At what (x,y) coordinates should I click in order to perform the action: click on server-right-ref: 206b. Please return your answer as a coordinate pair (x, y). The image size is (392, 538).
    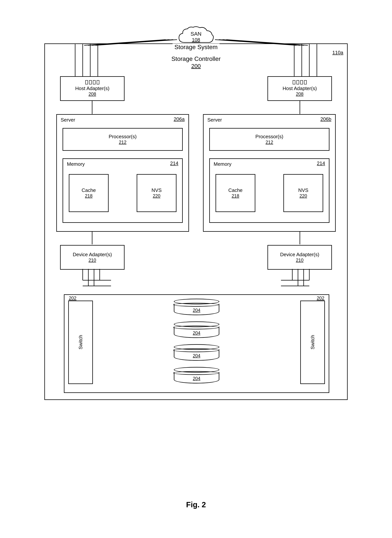
    Looking at the image, I should click on (326, 119).